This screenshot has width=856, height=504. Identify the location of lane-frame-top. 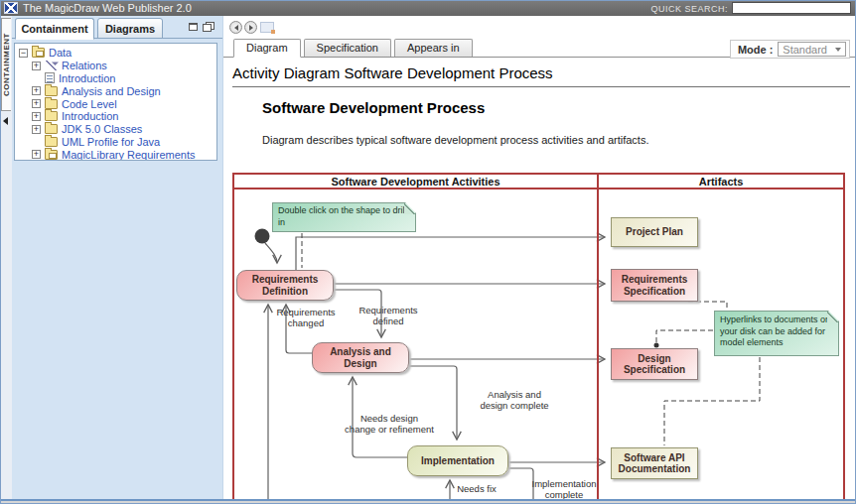
(538, 174).